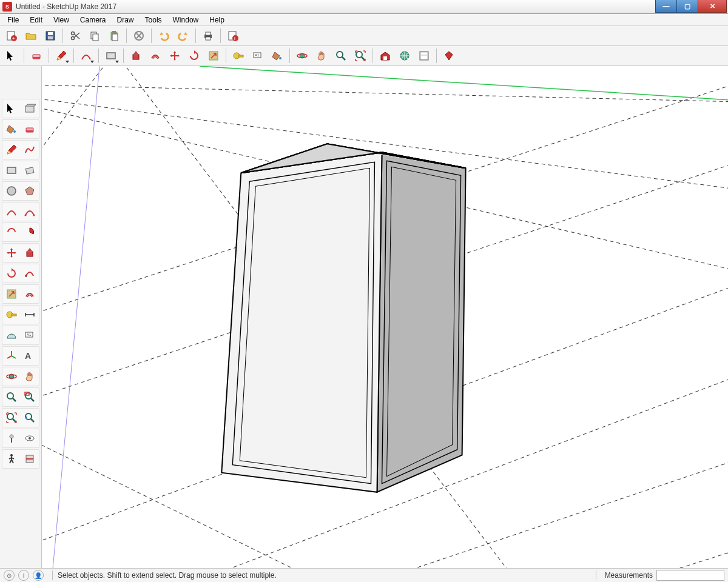 This screenshot has width=728, height=582. What do you see at coordinates (111, 56) in the screenshot?
I see `rectangle-button` at bounding box center [111, 56].